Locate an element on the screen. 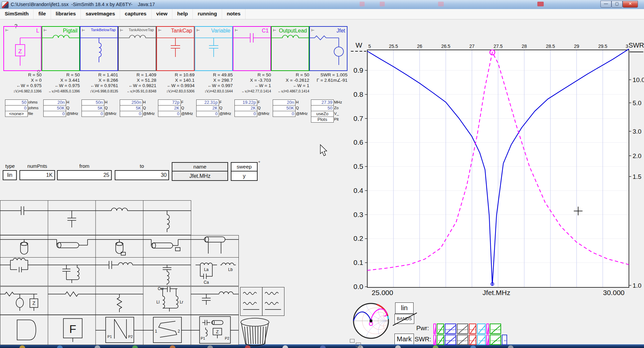 The image size is (644, 348). field-tankbelowtap-Q: 5K is located at coordinates (93, 108).